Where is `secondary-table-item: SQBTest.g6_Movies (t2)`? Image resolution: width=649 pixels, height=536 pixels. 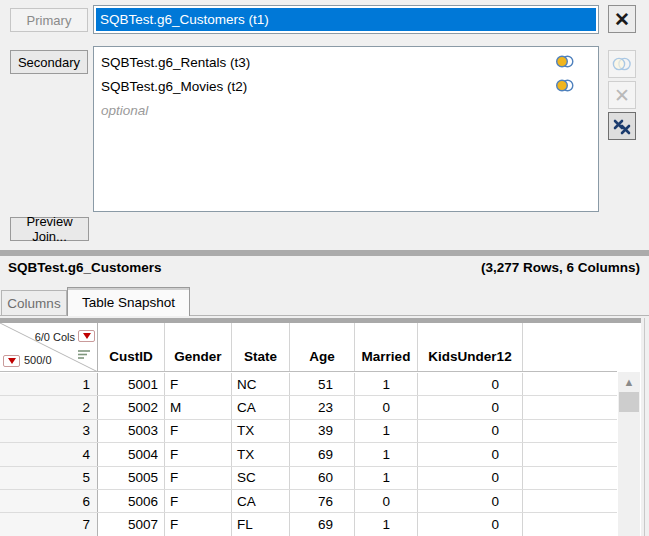
secondary-table-item: SQBTest.g6_Movies (t2) is located at coordinates (346, 86).